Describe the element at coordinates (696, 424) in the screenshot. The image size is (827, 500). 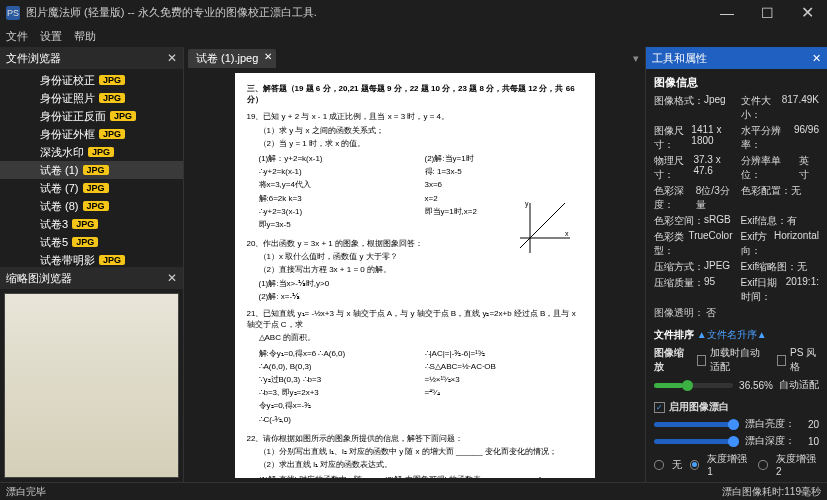
I see `whiten-brightness-slider` at that location.